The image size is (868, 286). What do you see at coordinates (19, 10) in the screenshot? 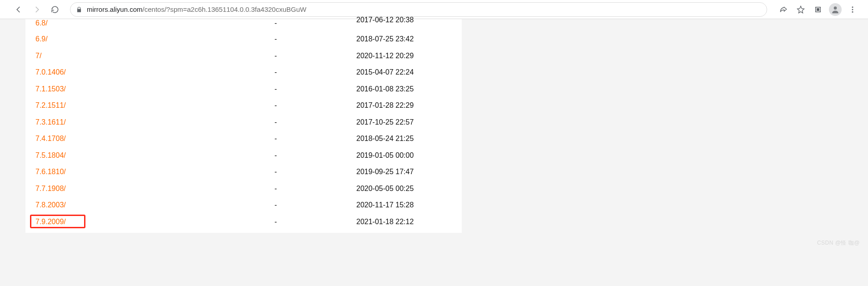
I see `back-button` at bounding box center [19, 10].